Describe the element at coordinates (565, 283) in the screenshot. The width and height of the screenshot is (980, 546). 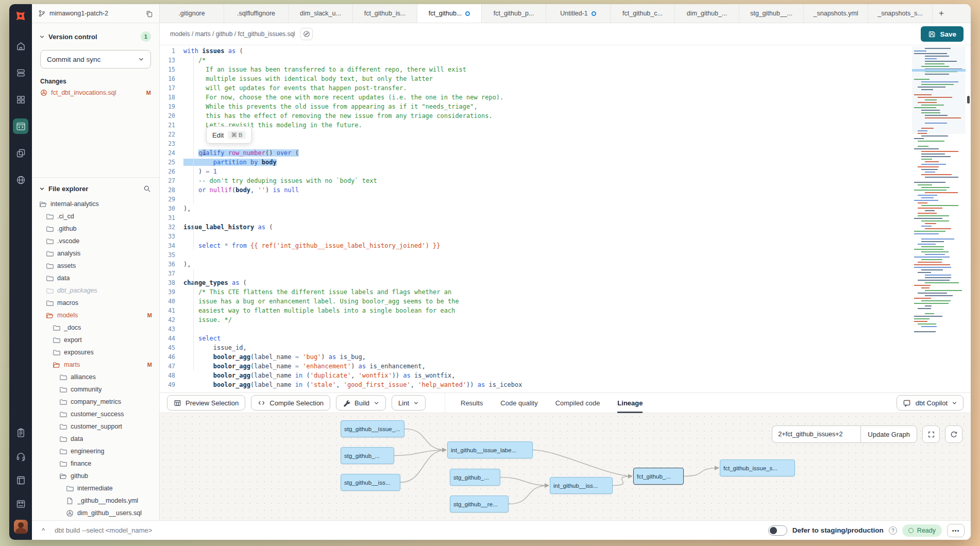
I see `code-line: 38change_types as (` at that location.